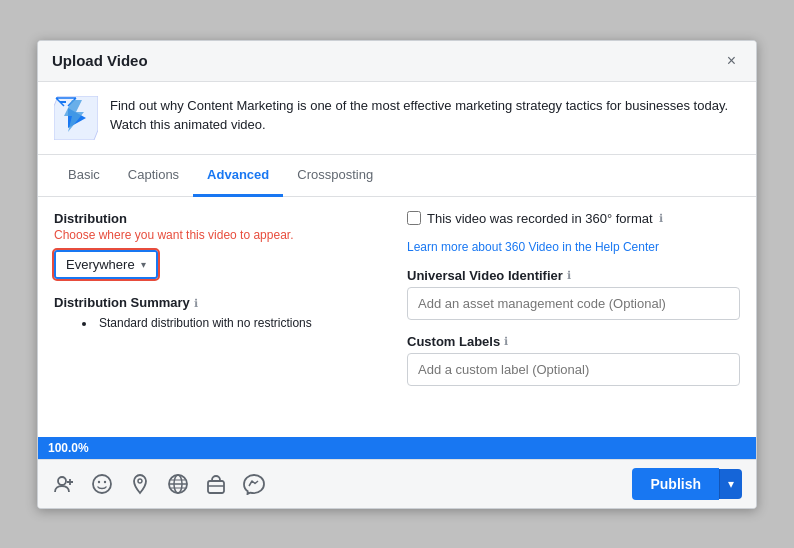 The image size is (794, 548). What do you see at coordinates (216, 484) in the screenshot?
I see `bag-icon` at bounding box center [216, 484].